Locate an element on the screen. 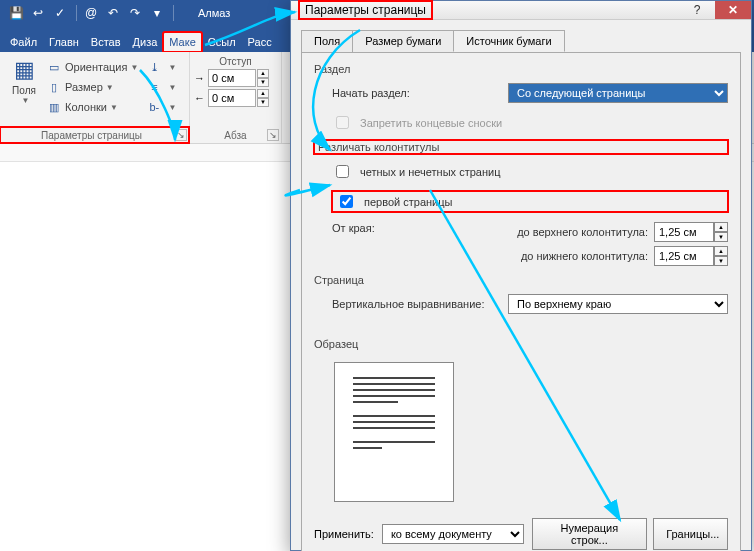  footer-distance-input is located at coordinates (684, 256).